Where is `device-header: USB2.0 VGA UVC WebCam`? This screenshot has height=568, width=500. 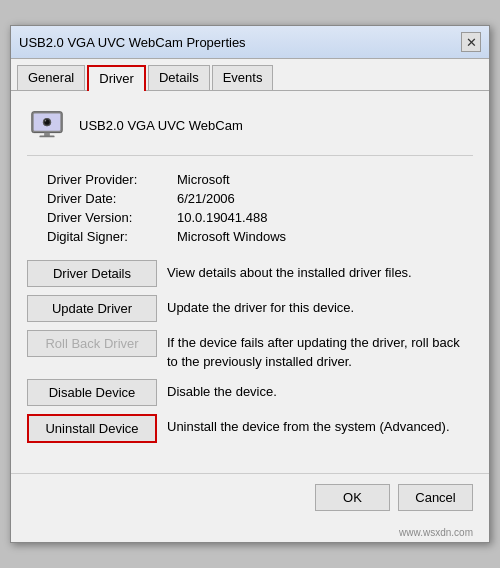 device-header: USB2.0 VGA UVC WebCam is located at coordinates (250, 130).